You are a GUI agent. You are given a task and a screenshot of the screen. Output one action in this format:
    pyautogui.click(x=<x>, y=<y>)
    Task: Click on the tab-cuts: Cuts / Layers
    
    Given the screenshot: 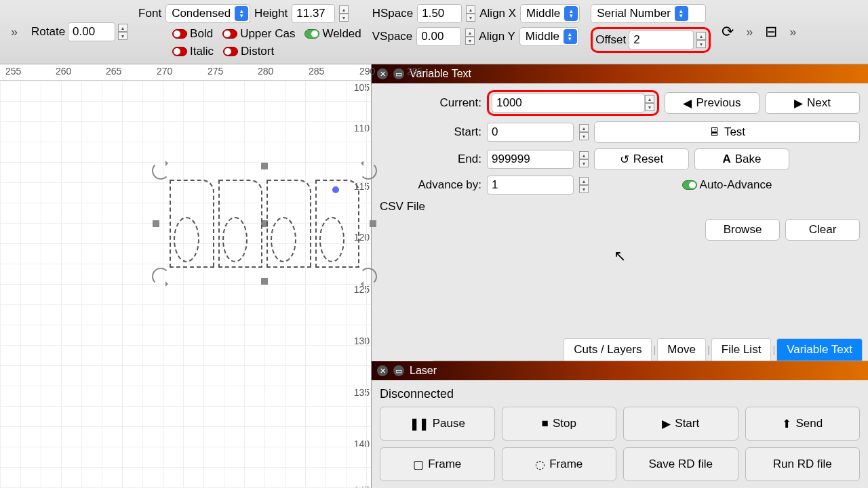 What is the action you would take?
    pyautogui.click(x=608, y=350)
    